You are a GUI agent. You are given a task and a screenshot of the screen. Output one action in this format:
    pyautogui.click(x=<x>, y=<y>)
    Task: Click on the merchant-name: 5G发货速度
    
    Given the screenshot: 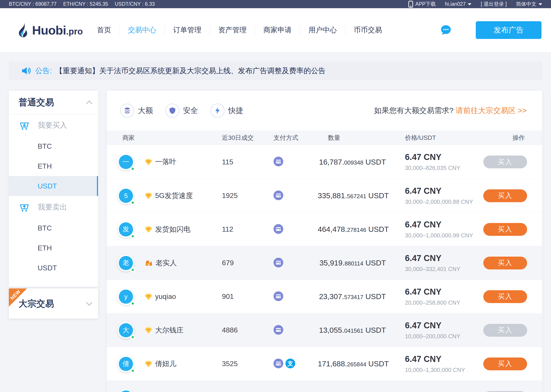 What is the action you would take?
    pyautogui.click(x=174, y=196)
    